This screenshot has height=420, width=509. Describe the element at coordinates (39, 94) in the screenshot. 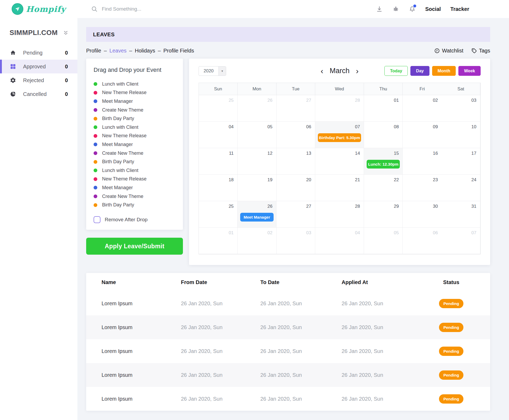

I see `sidebar-item-cancelled: Cancelled 0` at that location.